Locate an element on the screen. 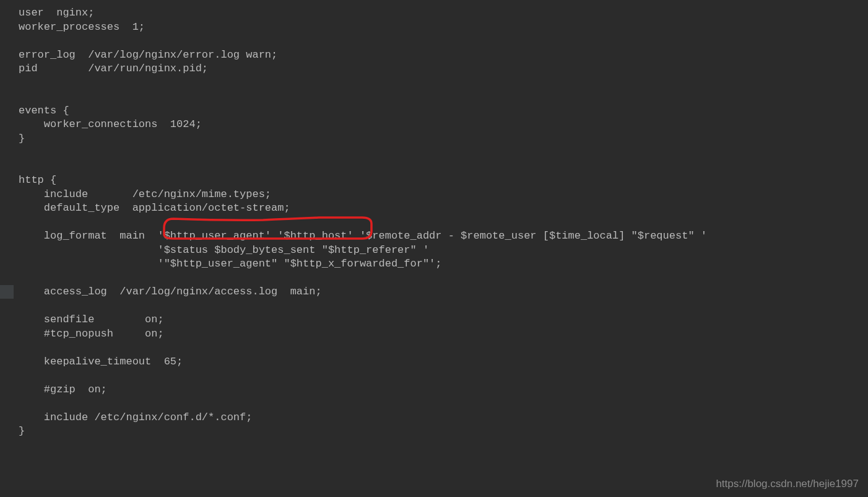 This screenshot has width=868, height=497. code-line: access_log /var/log/nginx/access.log mai… is located at coordinates (443, 292).